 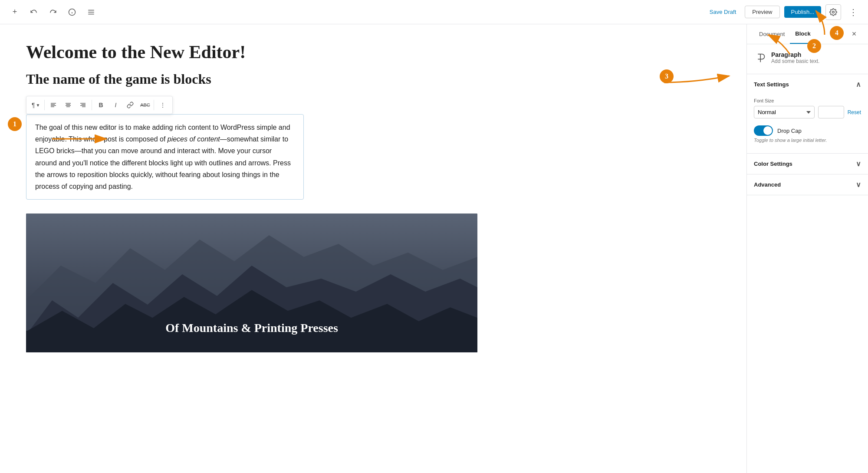 What do you see at coordinates (165, 157) in the screenshot?
I see `paragraph-block: The goal of this new editor is to make a…` at bounding box center [165, 157].